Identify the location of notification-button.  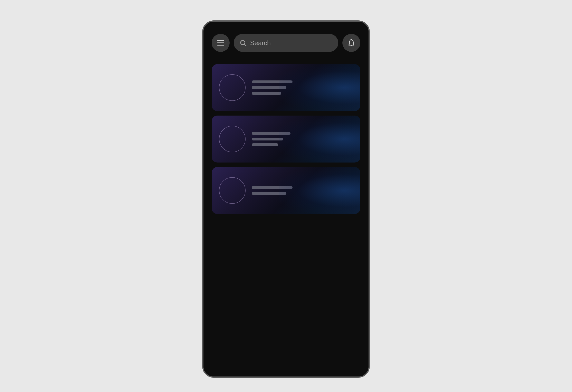
(351, 43).